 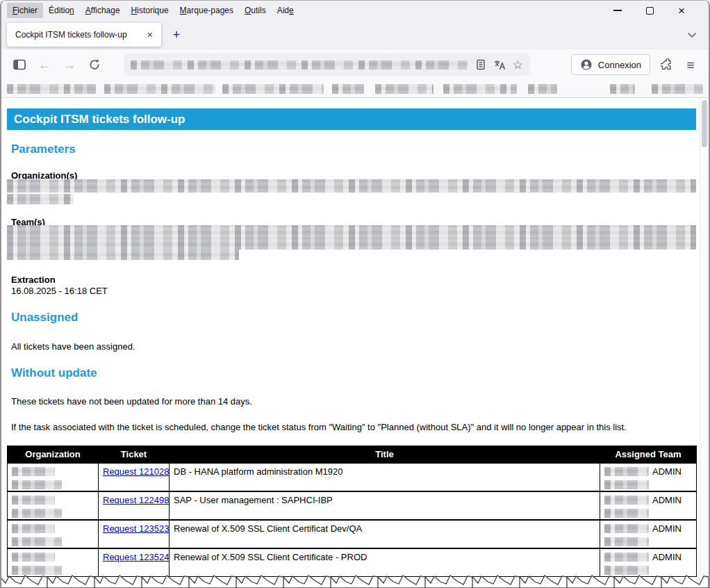 I want to click on extensions-button, so click(x=667, y=65).